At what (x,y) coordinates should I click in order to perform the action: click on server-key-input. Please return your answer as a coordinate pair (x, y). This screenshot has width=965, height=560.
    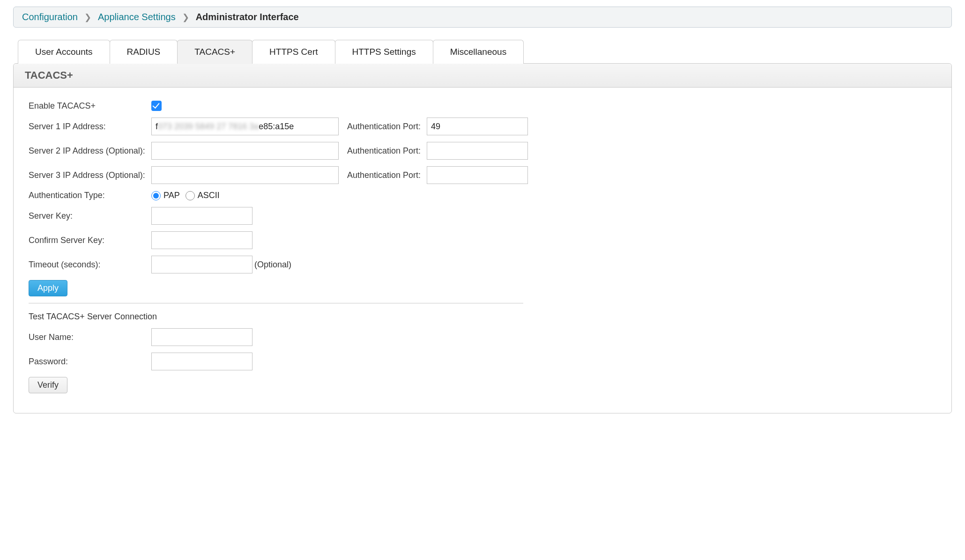
    Looking at the image, I should click on (202, 216).